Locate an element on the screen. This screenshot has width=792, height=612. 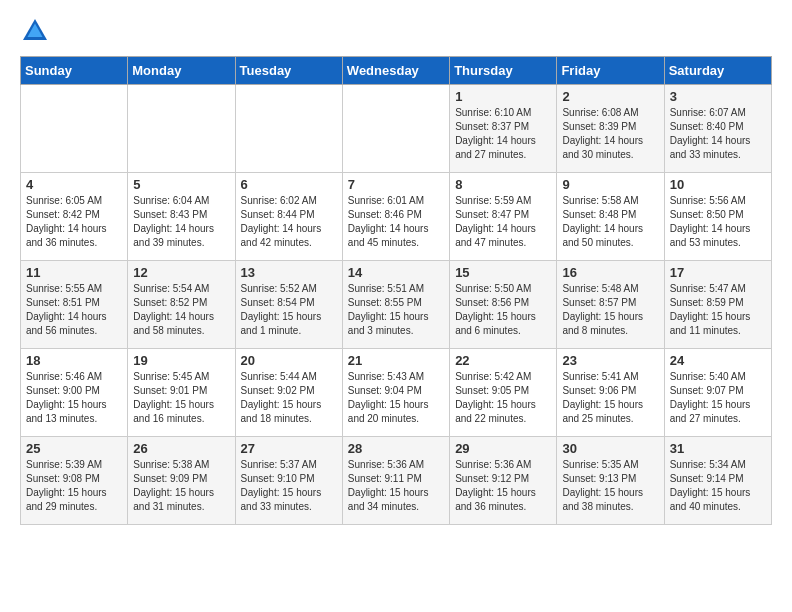
weekday-header: Sunday is located at coordinates (74, 71).